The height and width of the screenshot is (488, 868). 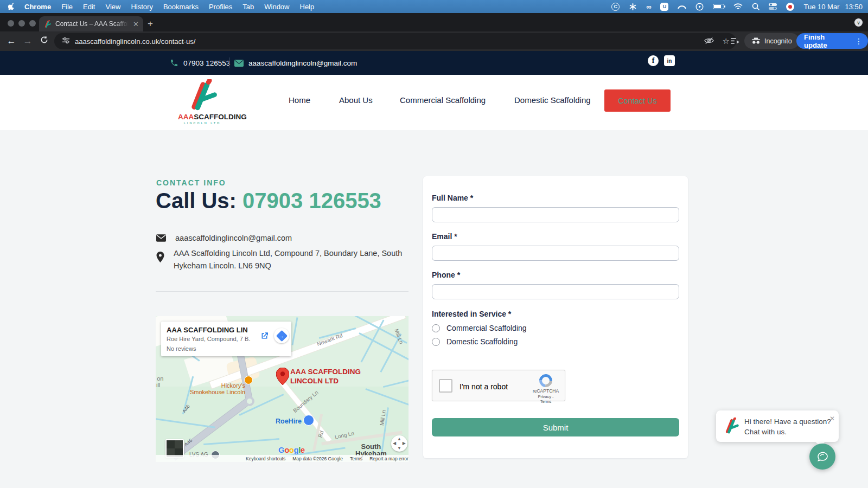 What do you see at coordinates (709, 41) in the screenshot?
I see `eye-off-icon` at bounding box center [709, 41].